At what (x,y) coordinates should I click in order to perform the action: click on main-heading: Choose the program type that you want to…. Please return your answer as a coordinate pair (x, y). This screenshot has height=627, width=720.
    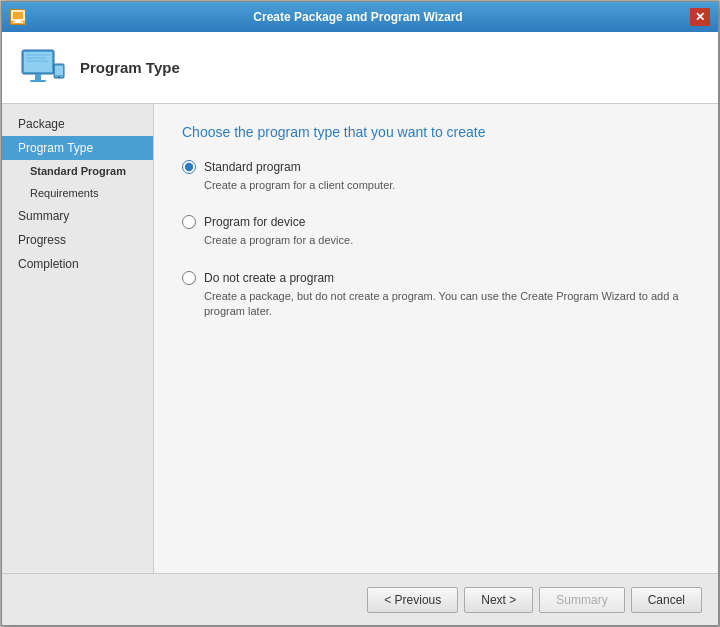
    Looking at the image, I should click on (436, 132).